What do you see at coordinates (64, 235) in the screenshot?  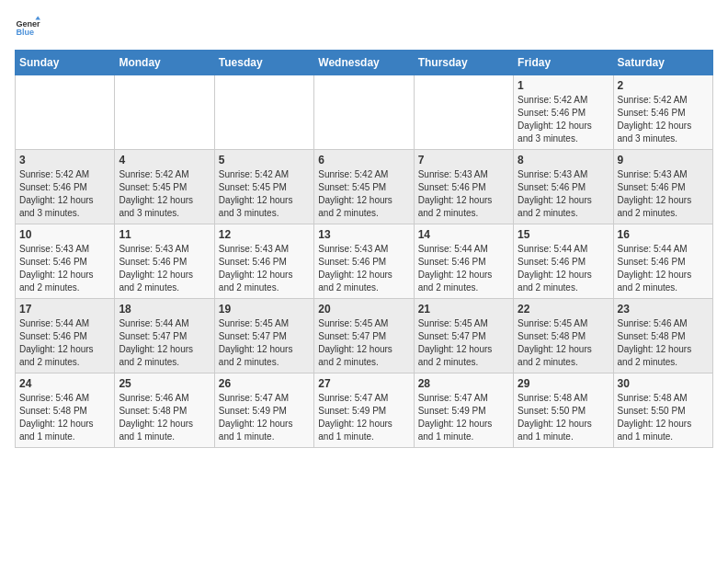 I see `day-number: 10` at bounding box center [64, 235].